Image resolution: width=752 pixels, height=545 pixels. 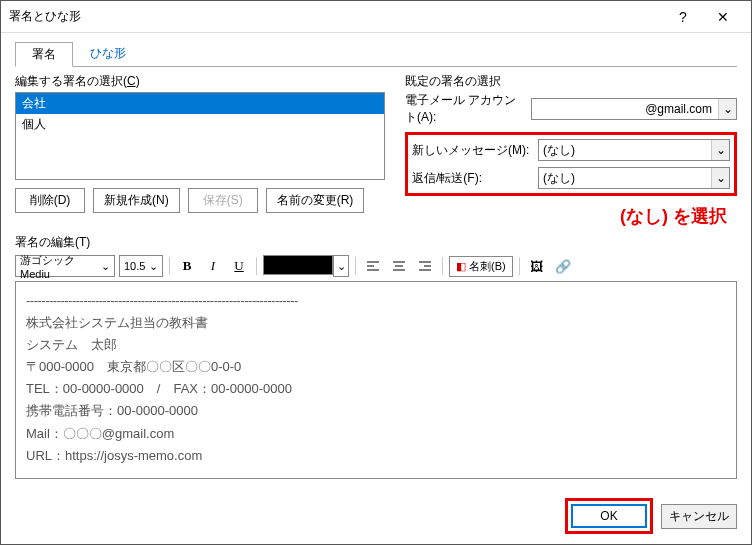 What do you see at coordinates (563, 266) in the screenshot?
I see `link-button: 🔗` at bounding box center [563, 266].